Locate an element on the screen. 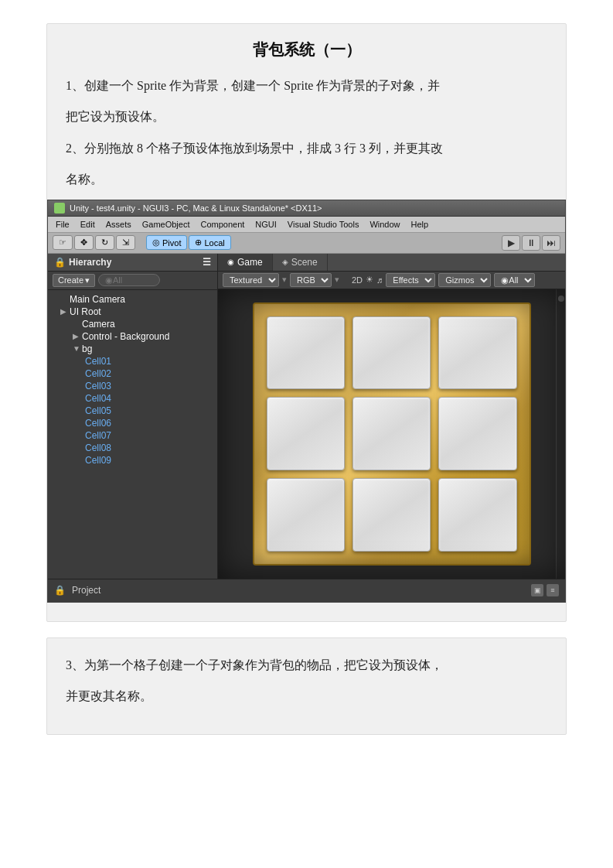 The width and height of the screenshot is (613, 868). play-button: ▶ is located at coordinates (511, 243).